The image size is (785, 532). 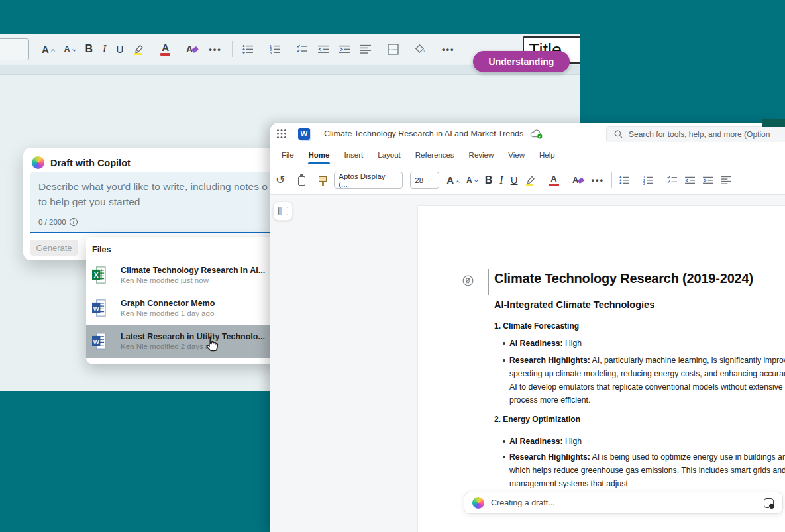 I want to click on bullet-bold-label: Research Highlights:, so click(x=550, y=360).